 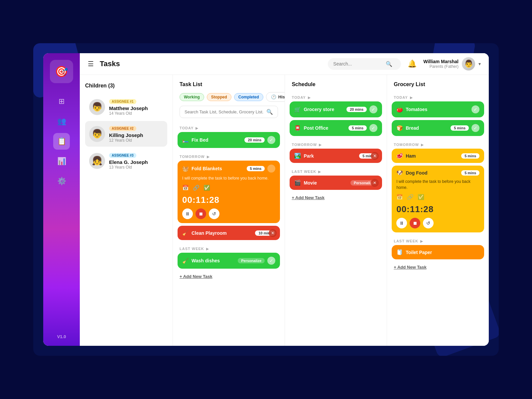 What do you see at coordinates (270, 112) in the screenshot?
I see `task-search-icon: 🔍` at bounding box center [270, 112].